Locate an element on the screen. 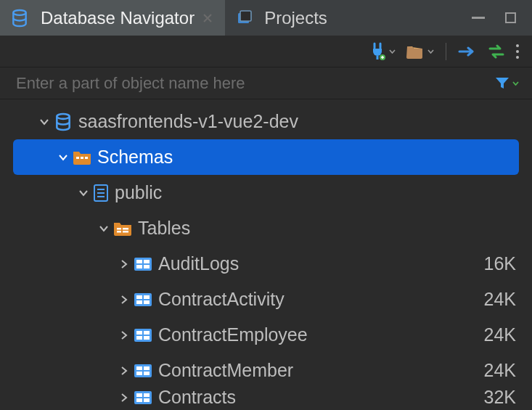  tab-label: Database Navigator is located at coordinates (118, 18).